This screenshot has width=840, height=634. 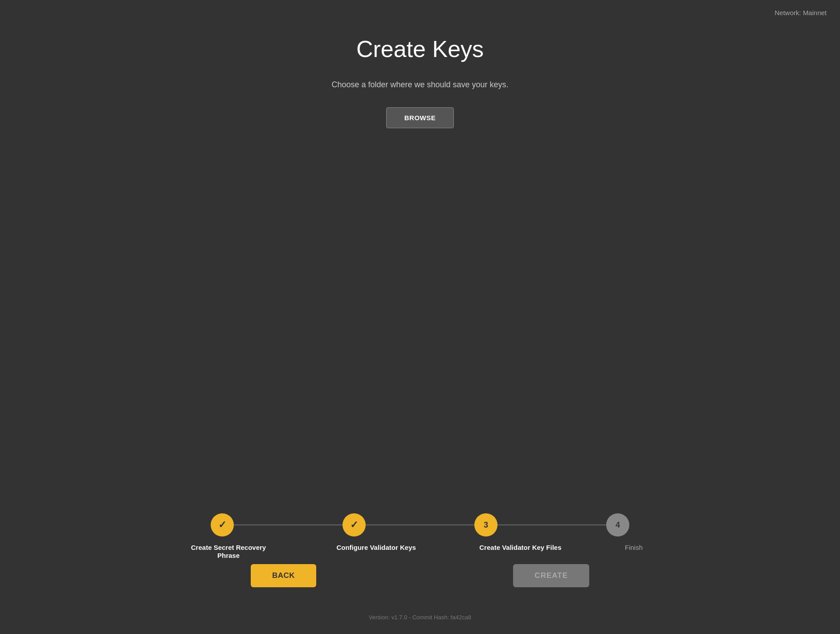 What do you see at coordinates (420, 118) in the screenshot?
I see `browse-button: BROWSE` at bounding box center [420, 118].